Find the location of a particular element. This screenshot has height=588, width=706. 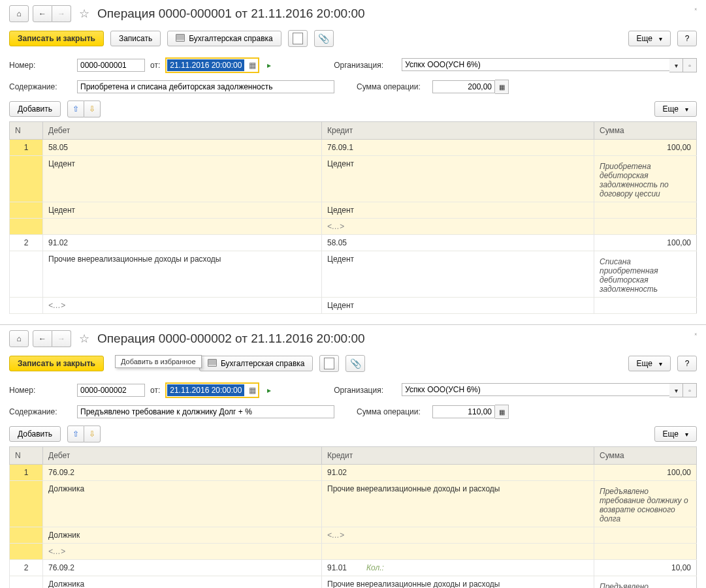

credit-cell: 58.05 is located at coordinates (458, 243).